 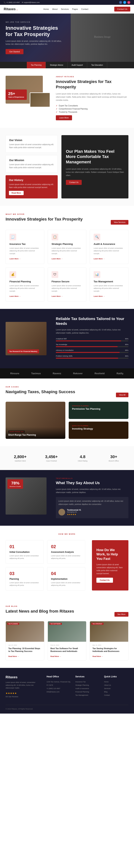 I want to click on partner-logo-1: Rinsure, so click(x=15, y=373).